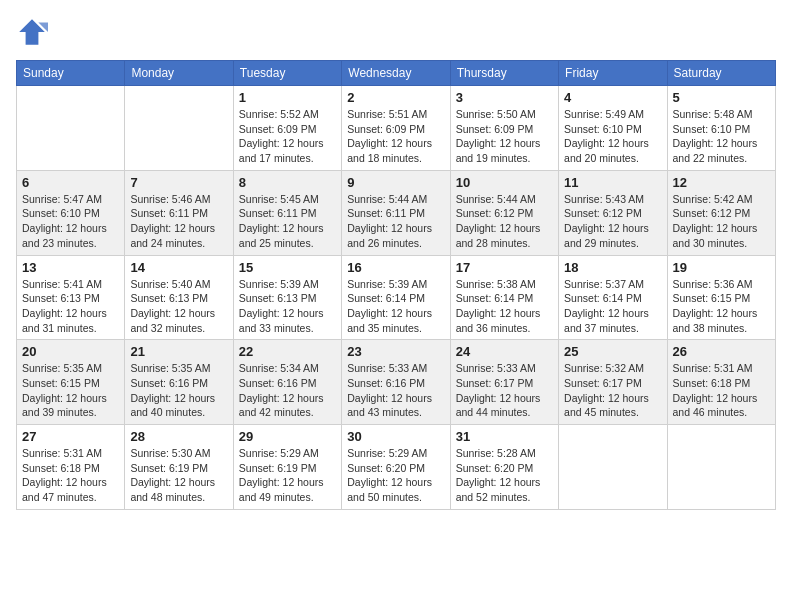 The height and width of the screenshot is (612, 792). I want to click on day-number: 3, so click(504, 98).